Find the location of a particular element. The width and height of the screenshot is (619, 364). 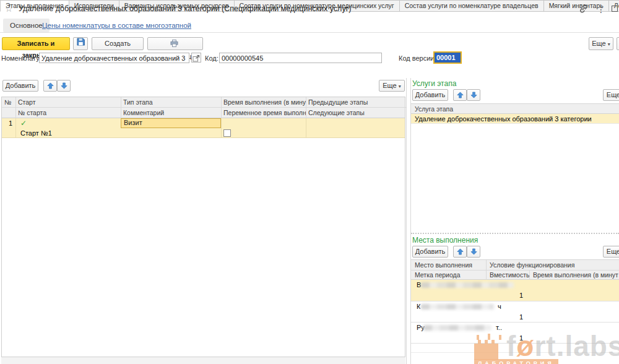

specification-button: Спецификация is located at coordinates (175, 43).